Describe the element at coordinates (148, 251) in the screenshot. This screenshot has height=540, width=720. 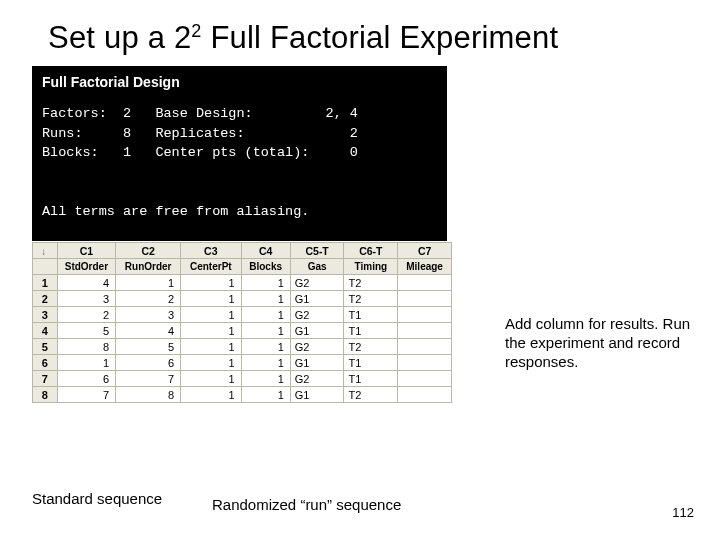
I see `col-header: C2` at that location.